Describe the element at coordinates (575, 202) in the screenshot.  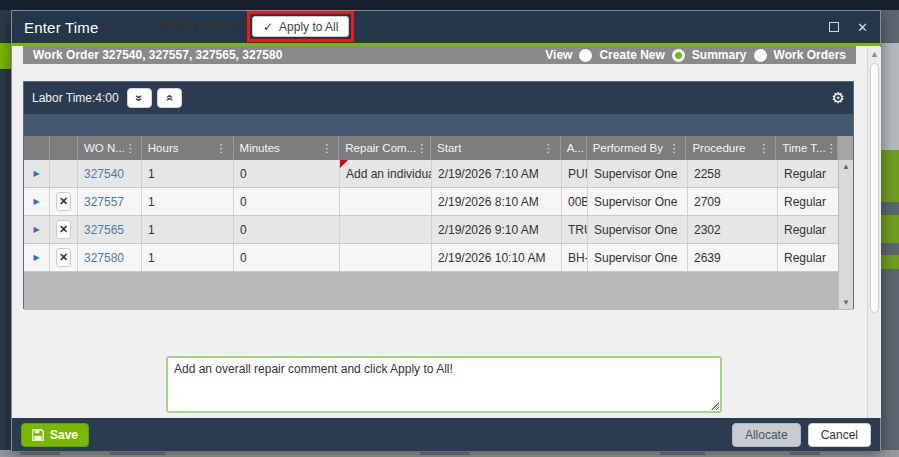
I see `asset-cell: 00BB...` at that location.